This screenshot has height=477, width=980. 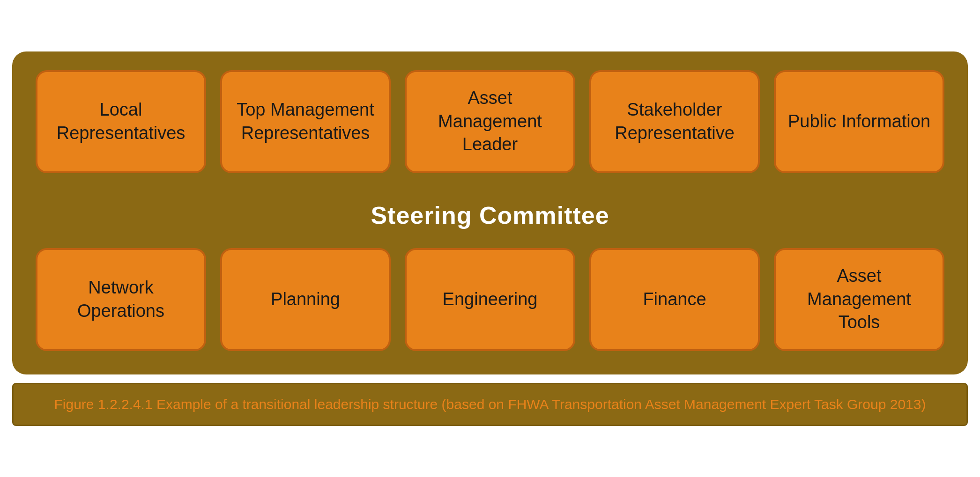 I want to click on caption-text: Figure 1.2.2.4.1 Example of a transition…, so click(x=490, y=404).